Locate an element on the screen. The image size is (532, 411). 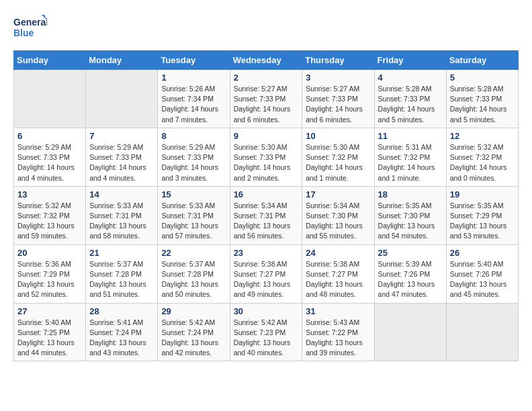
day-number: 31 is located at coordinates (338, 312).